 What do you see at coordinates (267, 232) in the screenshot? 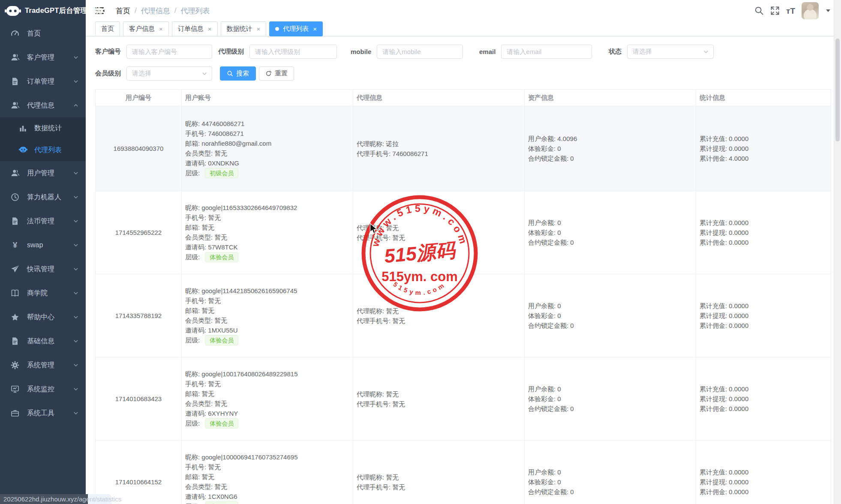
I see `cell-user-account: 昵称: google|116533302664649709832 手机号: 暂无…` at bounding box center [267, 232].